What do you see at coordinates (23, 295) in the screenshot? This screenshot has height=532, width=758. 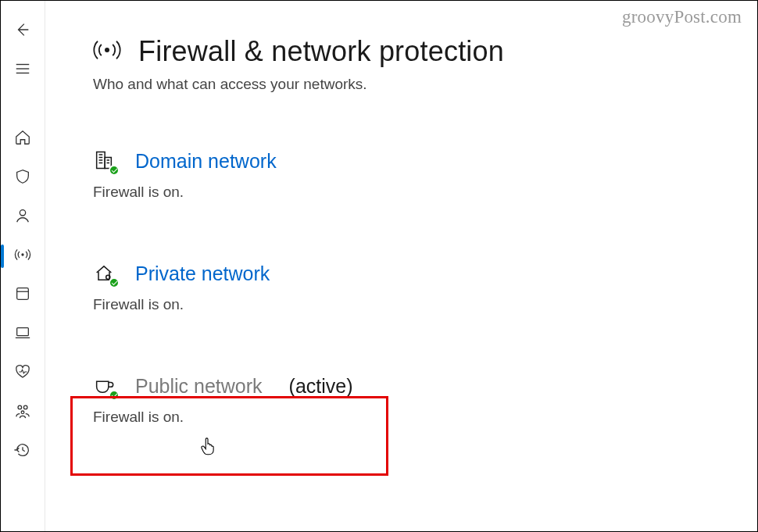 I see `sidebar-item-app-browser` at bounding box center [23, 295].